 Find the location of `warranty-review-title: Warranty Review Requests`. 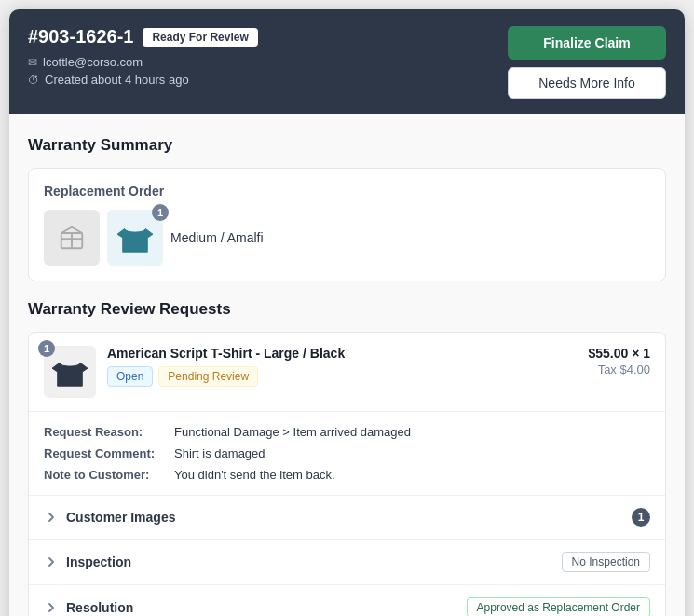

warranty-review-title: Warranty Review Requests is located at coordinates (347, 309).